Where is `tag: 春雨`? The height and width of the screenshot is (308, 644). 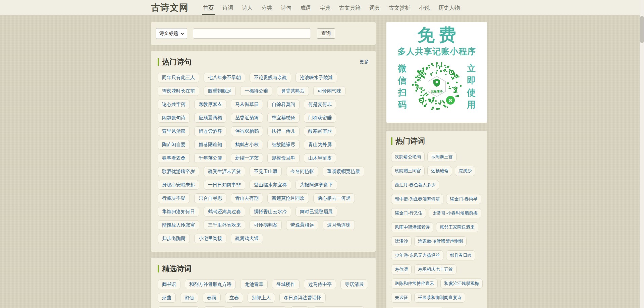
tag: 春雨 is located at coordinates (212, 298).